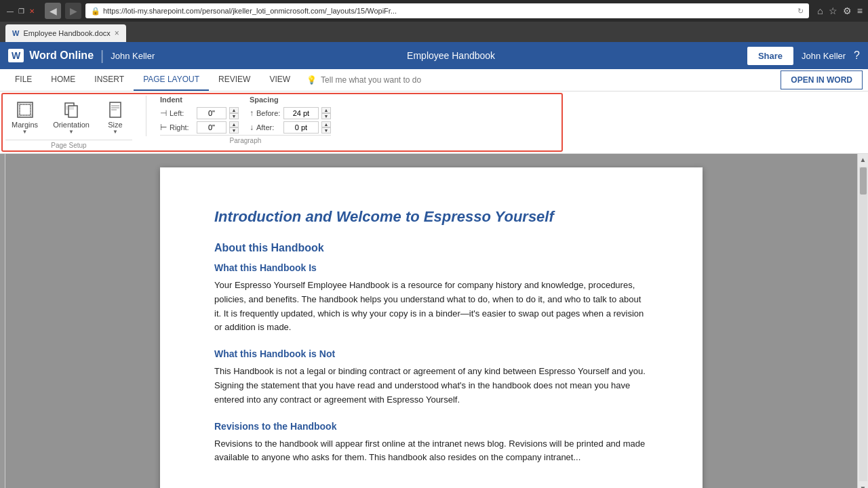 This screenshot has width=868, height=488. Describe the element at coordinates (182, 113) in the screenshot. I see `indent-left-label: Left:` at that location.